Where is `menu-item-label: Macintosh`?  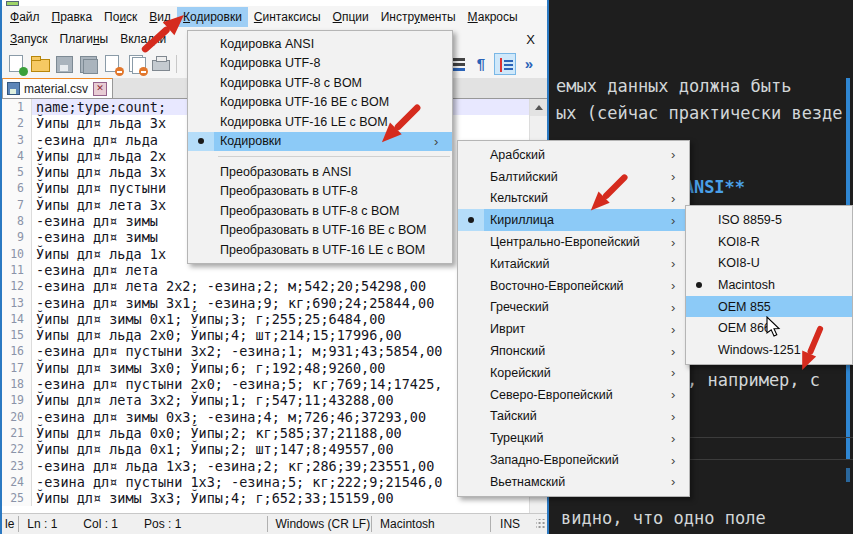 menu-item-label: Macintosh is located at coordinates (773, 285).